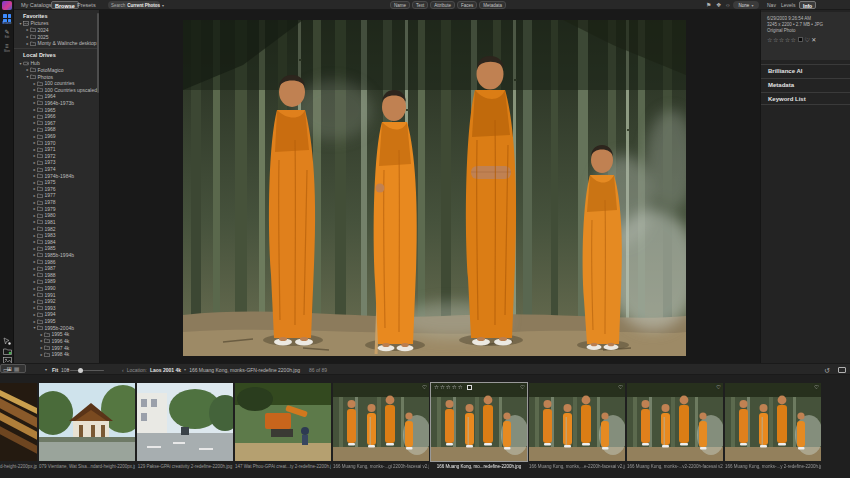  Describe the element at coordinates (98, 53) in the screenshot. I see `sidebar-scrollbar` at that location.